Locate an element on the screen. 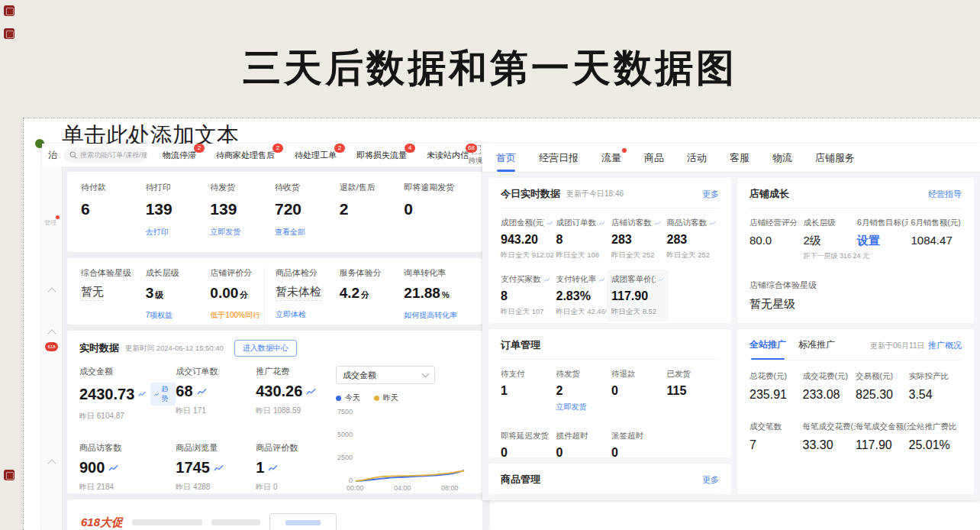 Image resolution: width=980 pixels, height=530 pixels. y-tick: 2500 is located at coordinates (344, 457).